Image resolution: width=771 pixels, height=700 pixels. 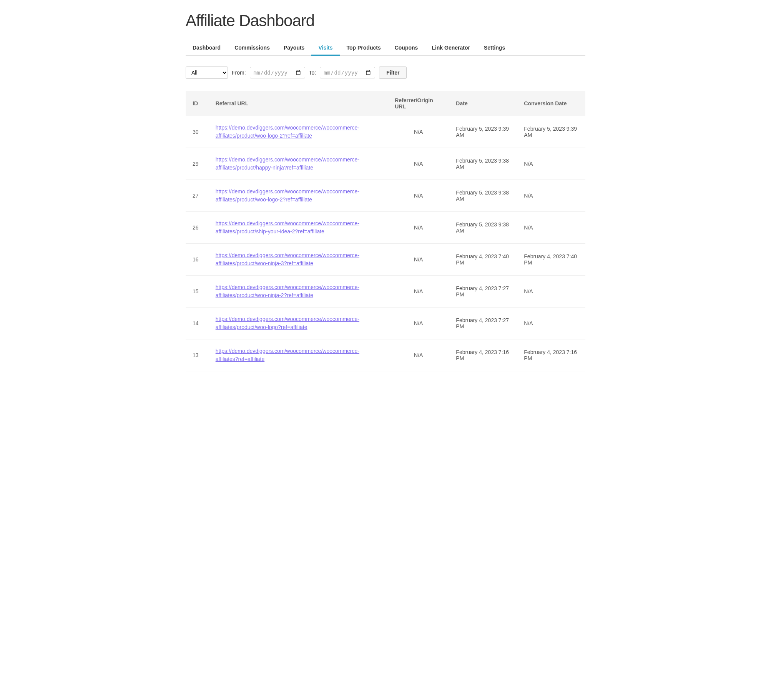 What do you see at coordinates (483, 355) in the screenshot?
I see `cell-date: February 4, 2023 7:16 PM` at bounding box center [483, 355].